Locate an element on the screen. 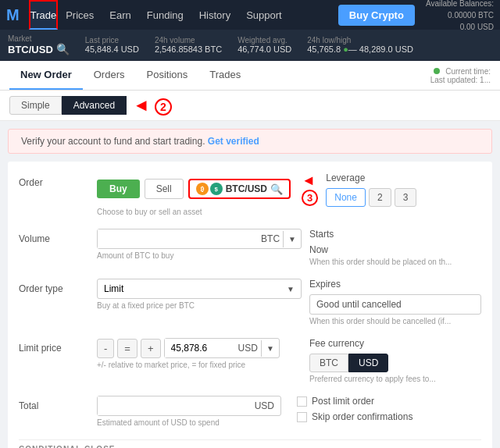  sub-navigation: New Order Orders Positions Trades Curren… is located at coordinates (250, 76).